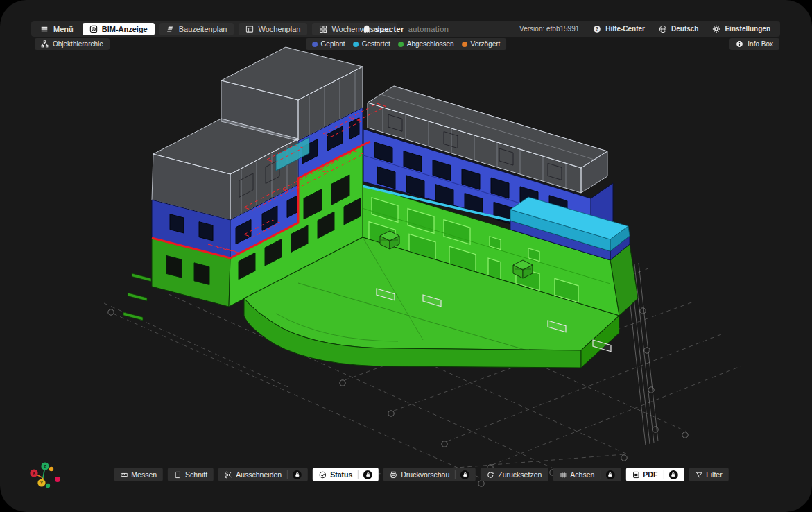 The height and width of the screenshot is (512, 812). What do you see at coordinates (582, 475) in the screenshot?
I see `toolbar-button-label: Achsen` at bounding box center [582, 475].